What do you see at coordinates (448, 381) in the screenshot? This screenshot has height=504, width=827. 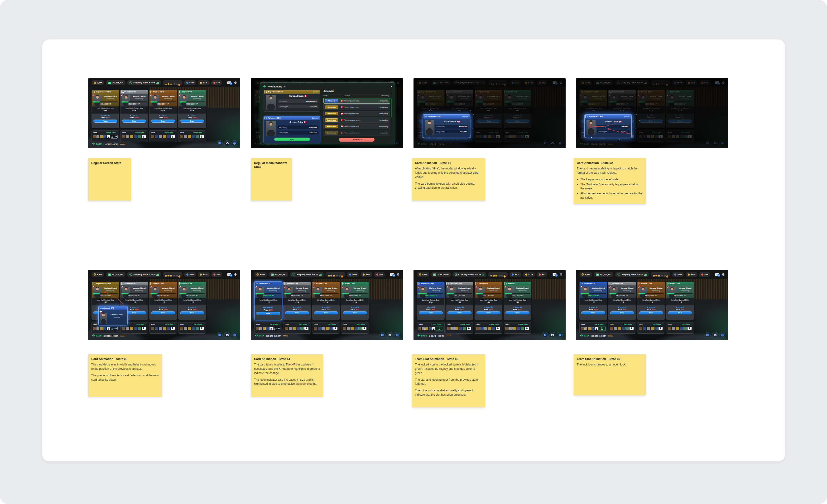 I see `sticky-note-7: Team Slot Animation - State #5The locked…` at bounding box center [448, 381].